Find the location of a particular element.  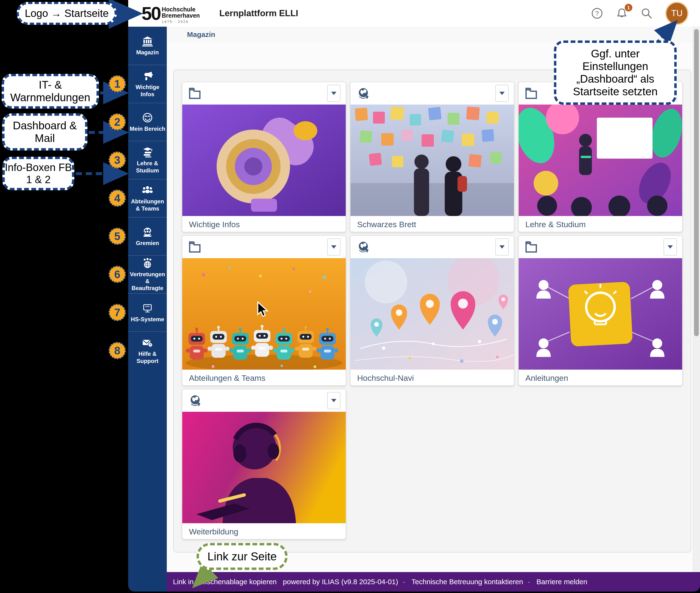

sidebar-item-abteilungen-teams: Abteilungen & Teams is located at coordinates (147, 198).